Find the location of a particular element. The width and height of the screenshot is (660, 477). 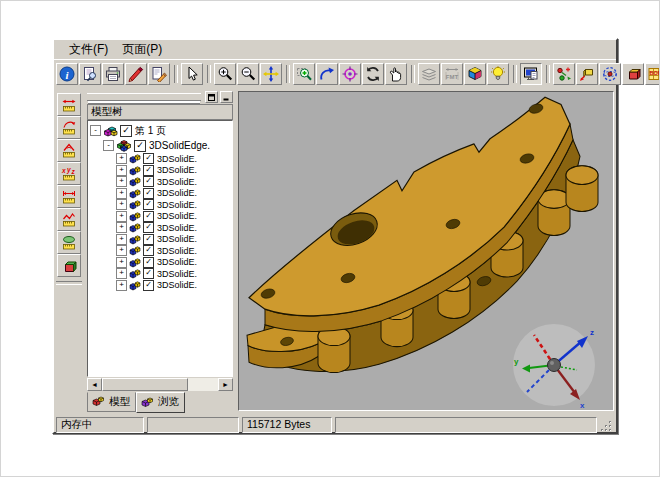

export-markup-icon is located at coordinates (159, 74).